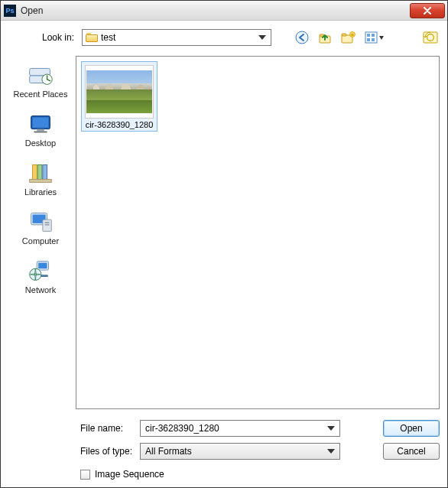  What do you see at coordinates (411, 451) in the screenshot?
I see `cancel-button: Cancel` at bounding box center [411, 451].